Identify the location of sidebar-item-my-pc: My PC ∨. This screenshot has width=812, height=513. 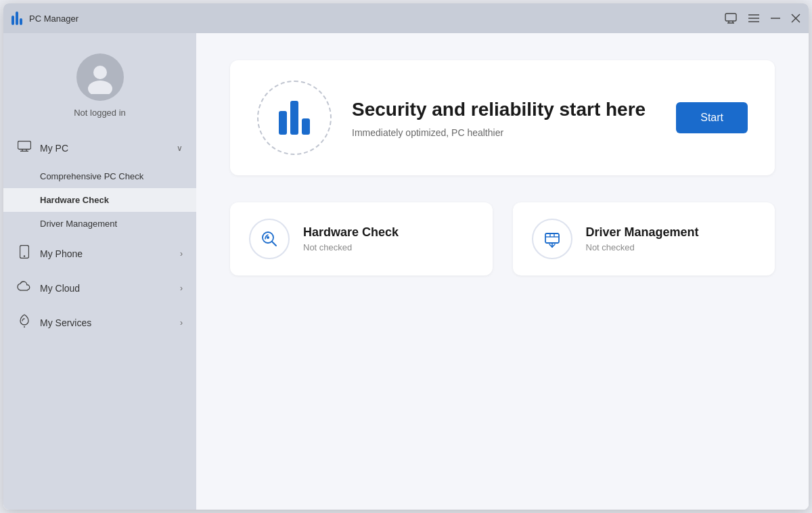
(100, 148).